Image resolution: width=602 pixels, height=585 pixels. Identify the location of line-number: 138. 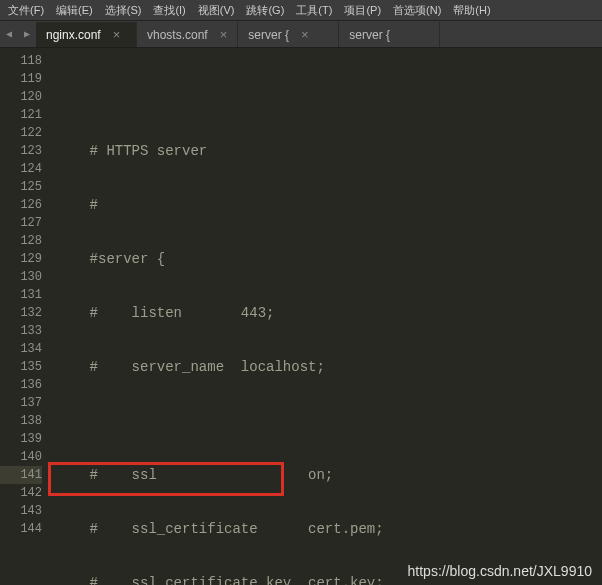
(21, 421).